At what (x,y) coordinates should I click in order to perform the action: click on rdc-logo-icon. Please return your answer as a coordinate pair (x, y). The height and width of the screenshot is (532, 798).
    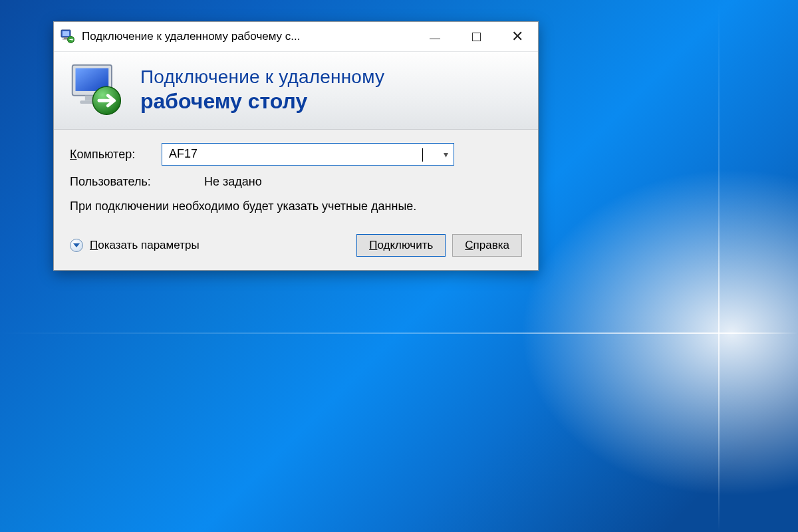
    Looking at the image, I should click on (97, 90).